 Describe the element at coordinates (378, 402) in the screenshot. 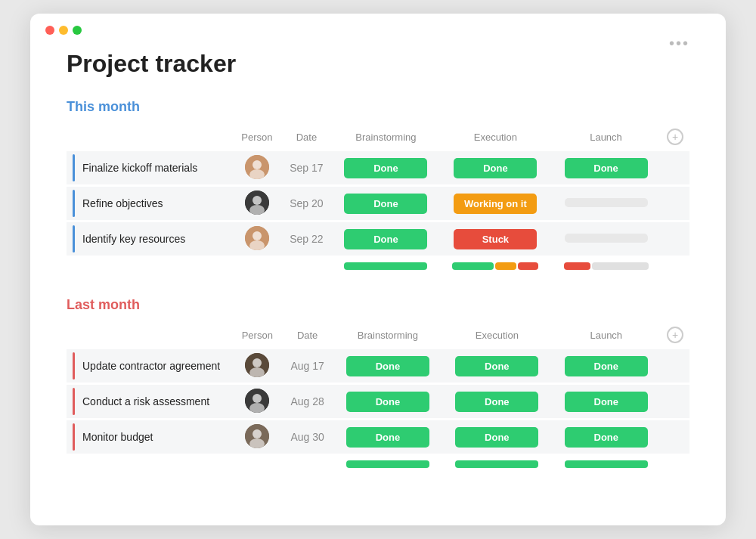

I see `table-row: Conduct a risk assessment Aug 28DoneDone…` at that location.